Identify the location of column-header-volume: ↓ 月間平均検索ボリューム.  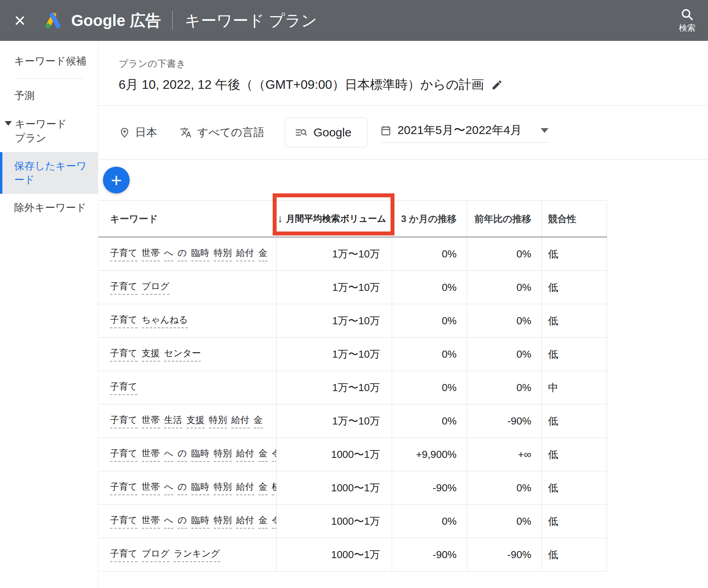
(334, 219).